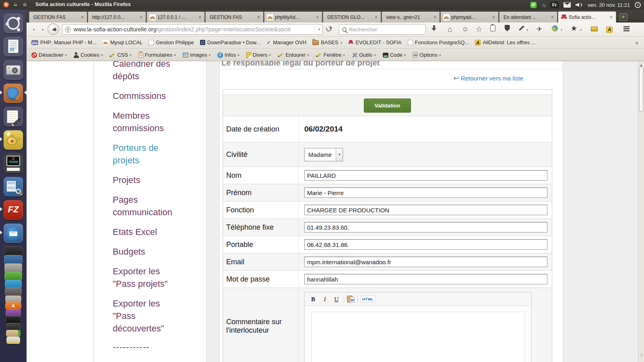 This screenshot has width=644, height=362. Describe the element at coordinates (258, 55) in the screenshot. I see `devtoolbar-divers: Divers▾` at that location.